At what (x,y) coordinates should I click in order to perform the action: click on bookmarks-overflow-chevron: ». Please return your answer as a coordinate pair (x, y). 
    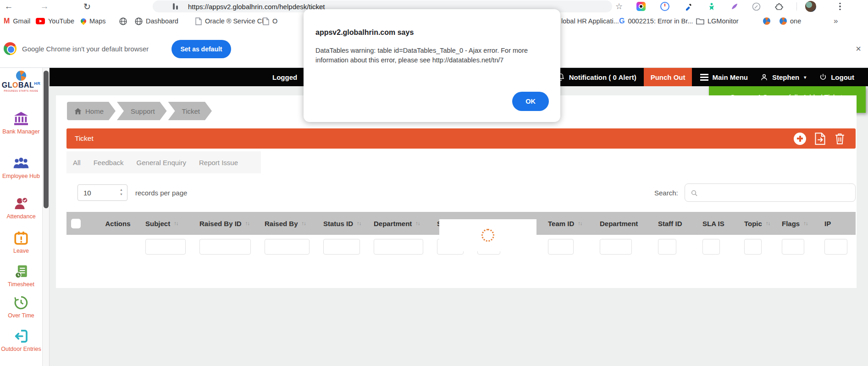
    Looking at the image, I should click on (835, 21).